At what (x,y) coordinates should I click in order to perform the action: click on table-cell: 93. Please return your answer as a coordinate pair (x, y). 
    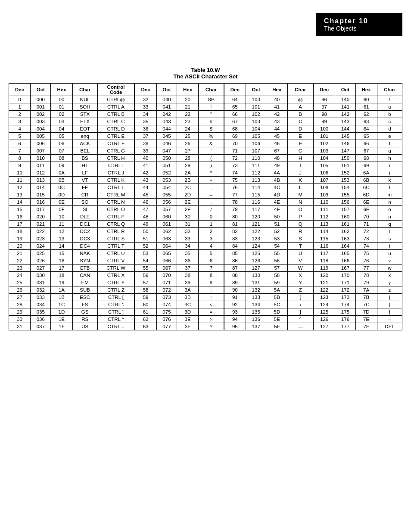
    Looking at the image, I should click on (235, 312).